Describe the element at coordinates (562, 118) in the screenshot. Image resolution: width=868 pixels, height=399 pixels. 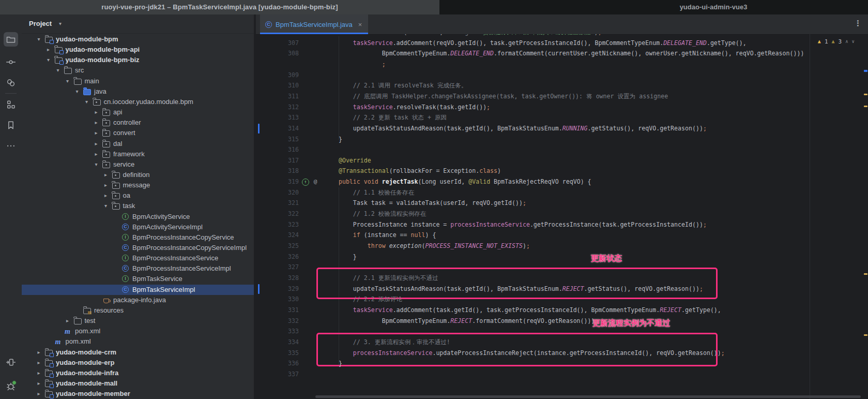
I see `code-line-313: 313 // 2.2 更新 task 状态 + 原因` at that location.